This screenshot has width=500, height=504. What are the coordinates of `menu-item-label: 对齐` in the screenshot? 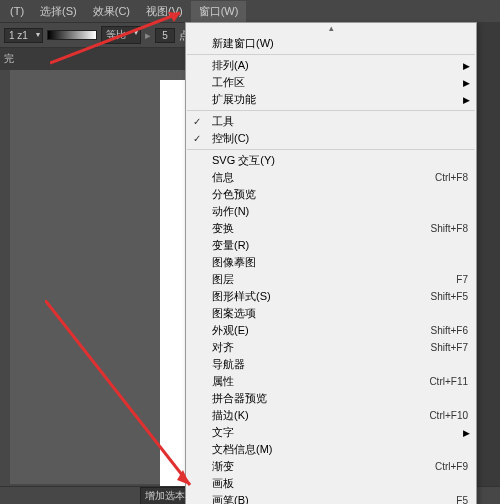 It's located at (223, 348).